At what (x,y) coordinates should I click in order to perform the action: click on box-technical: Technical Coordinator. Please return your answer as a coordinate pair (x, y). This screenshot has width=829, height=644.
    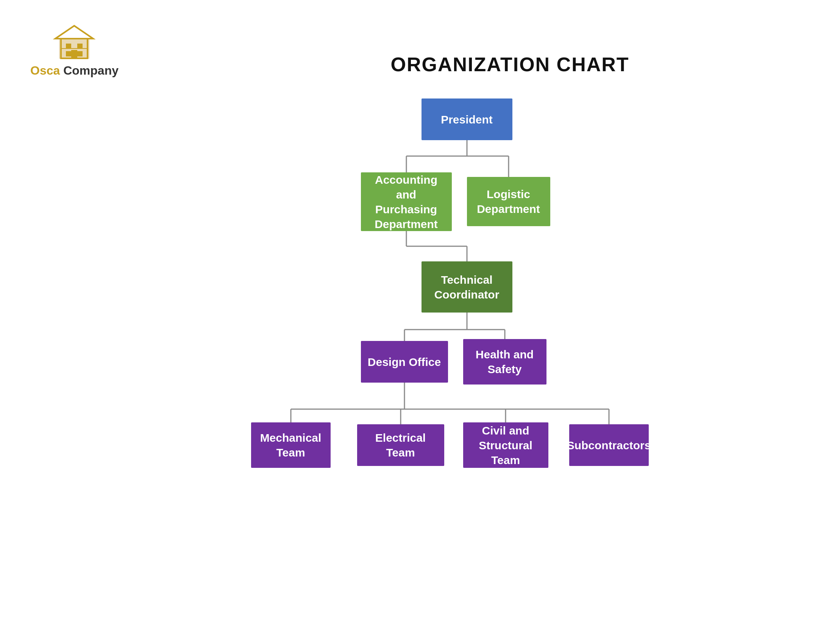
    Looking at the image, I should click on (467, 287).